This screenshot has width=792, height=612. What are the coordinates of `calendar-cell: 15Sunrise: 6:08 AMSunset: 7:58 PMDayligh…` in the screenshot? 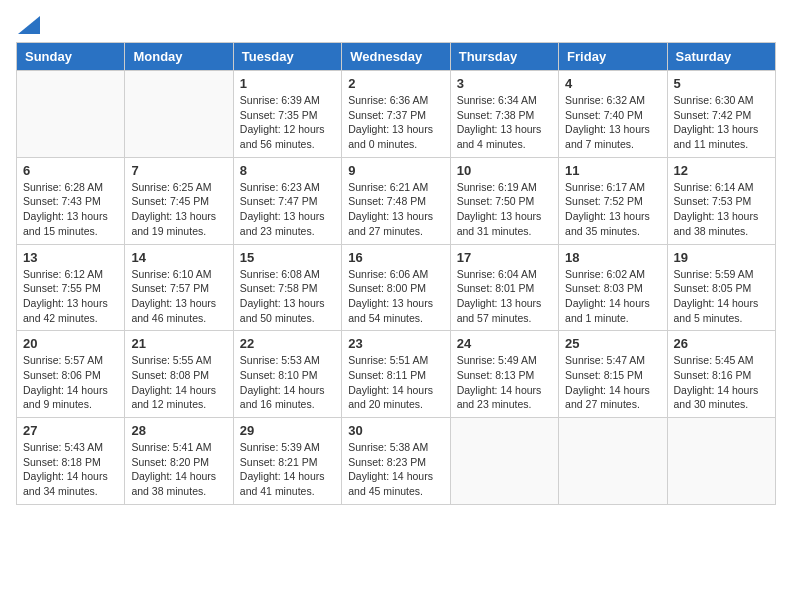 It's located at (287, 288).